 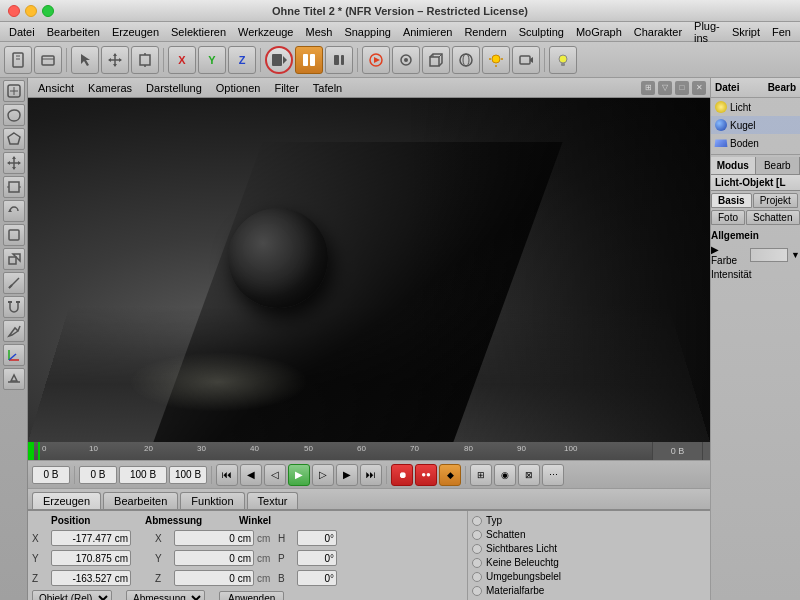 What do you see at coordinates (665, 88) in the screenshot?
I see `viewport-icon-2: ▽` at bounding box center [665, 88].